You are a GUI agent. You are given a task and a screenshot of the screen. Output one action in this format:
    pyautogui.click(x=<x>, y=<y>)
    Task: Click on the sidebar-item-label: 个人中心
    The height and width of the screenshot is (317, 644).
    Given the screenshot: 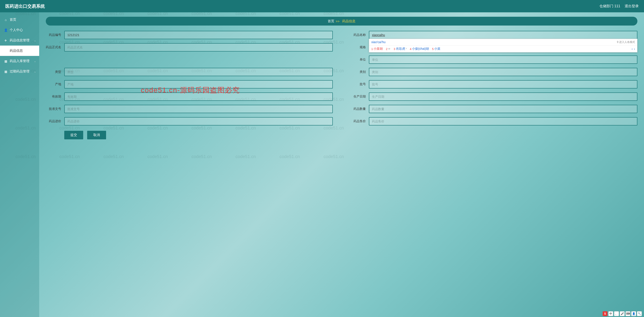 What is the action you would take?
    pyautogui.click(x=16, y=30)
    